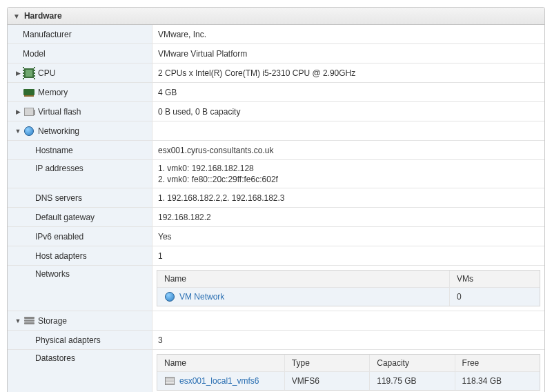  What do you see at coordinates (276, 174) in the screenshot?
I see `row-ip-addresses: IP addresses 1. vmk0: 192.168.182.128 2.…` at bounding box center [276, 174].